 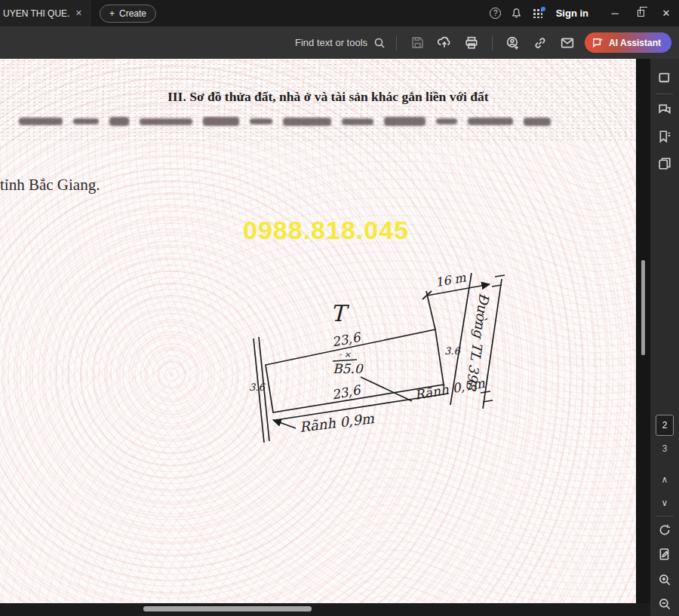 What do you see at coordinates (347, 339) in the screenshot?
I see `top-dimension: 23,6` at bounding box center [347, 339].